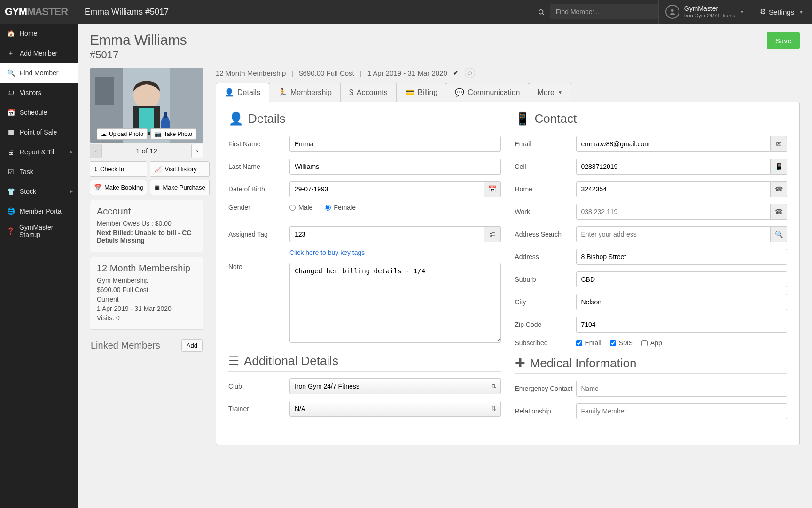  I want to click on visit-history-button: 📈Visit History, so click(180, 169).